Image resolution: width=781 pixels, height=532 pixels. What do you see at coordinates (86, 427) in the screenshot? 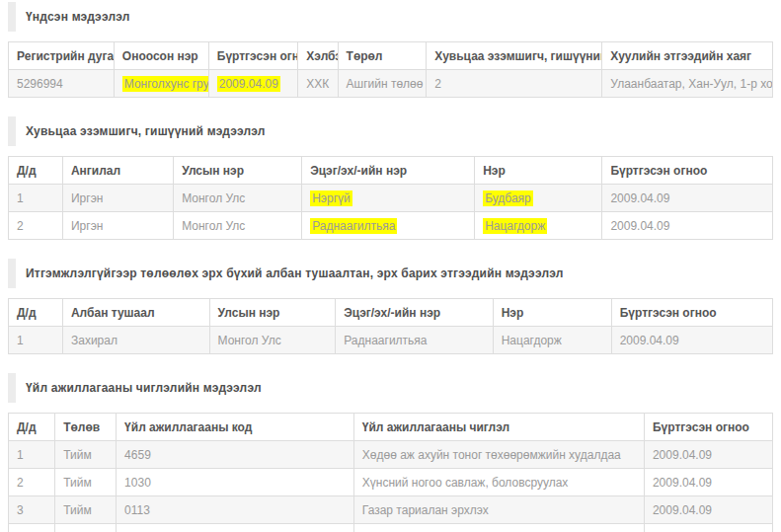
I see `column-header: Төлөв` at bounding box center [86, 427].